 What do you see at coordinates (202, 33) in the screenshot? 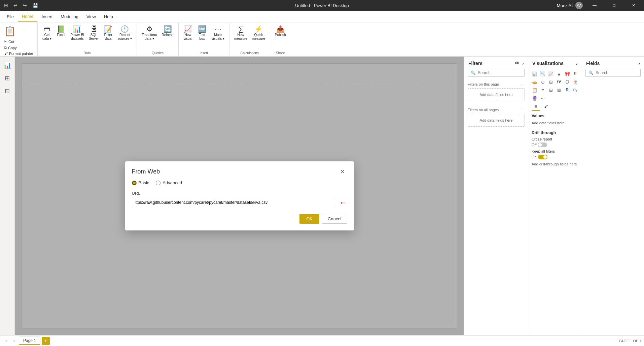
I see `text-box-button: 🔤 Textbox` at bounding box center [202, 33].